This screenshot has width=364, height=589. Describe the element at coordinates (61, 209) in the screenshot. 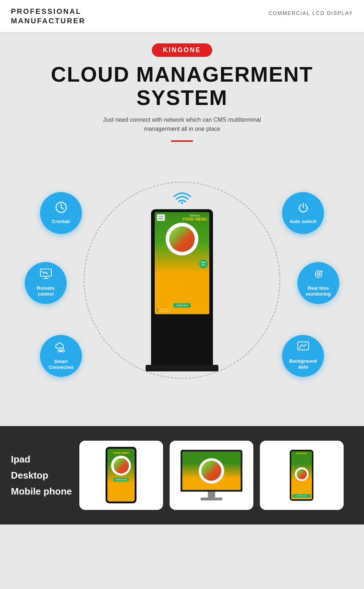

I see `clock-icon` at that location.